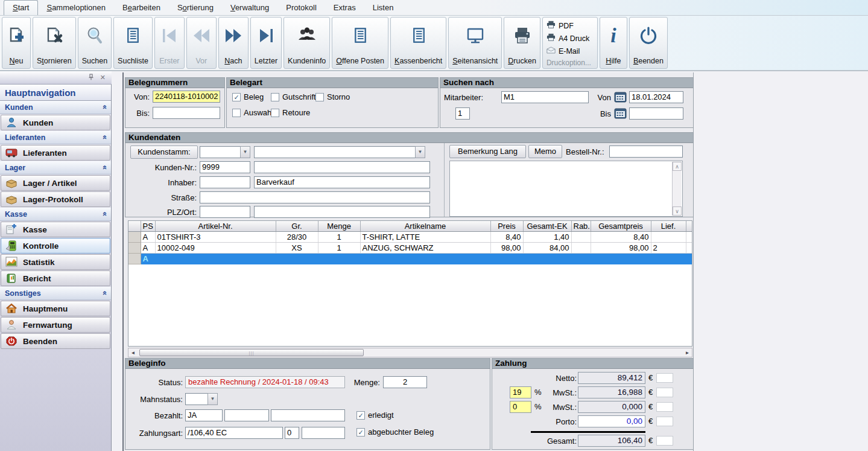  Describe the element at coordinates (410, 258) in the screenshot. I see `table-row-selected: A` at that location.